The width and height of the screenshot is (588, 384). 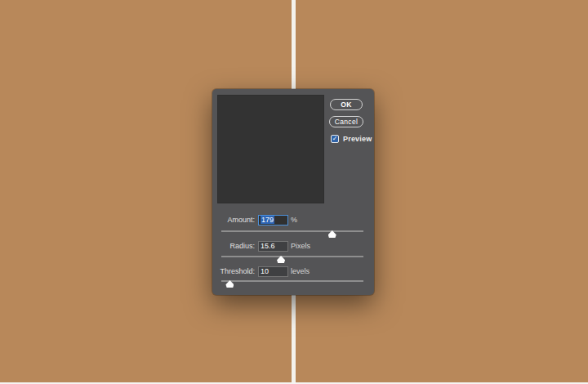 I want to click on threshold-slider-thumb, so click(x=229, y=284).